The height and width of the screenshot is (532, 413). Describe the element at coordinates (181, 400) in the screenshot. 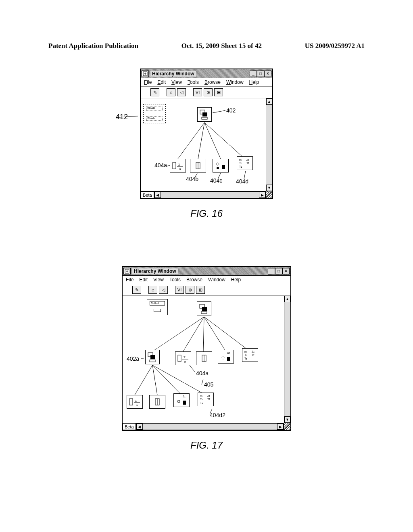

I see `level2-node-c: Δt` at that location.